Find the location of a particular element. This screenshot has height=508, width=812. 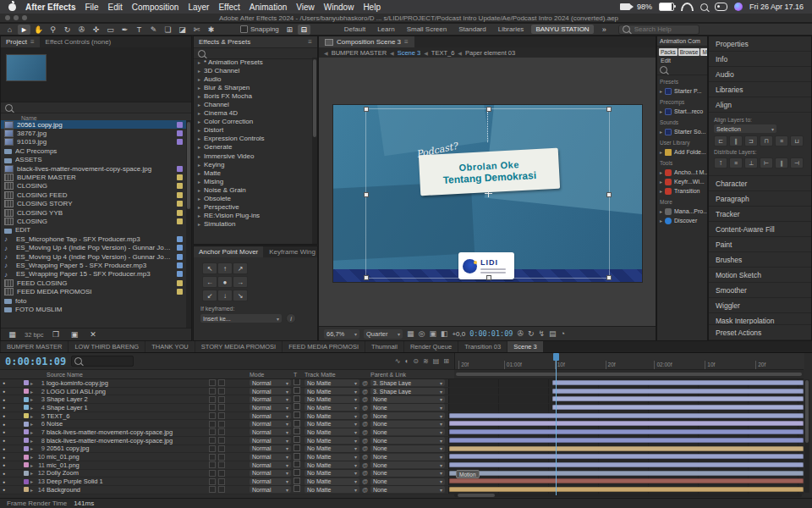

parent-dropdown: 3. Shape Laye is located at coordinates (408, 383).